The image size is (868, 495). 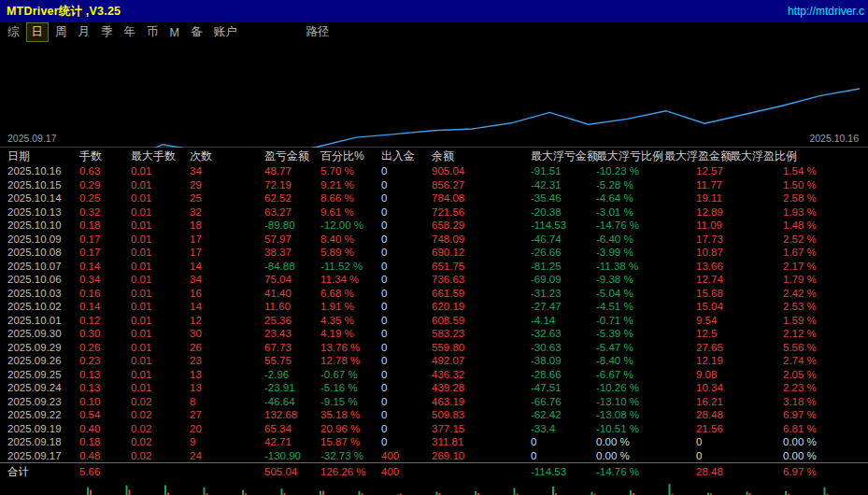 I want to click on cell: 0.40, so click(x=105, y=430).